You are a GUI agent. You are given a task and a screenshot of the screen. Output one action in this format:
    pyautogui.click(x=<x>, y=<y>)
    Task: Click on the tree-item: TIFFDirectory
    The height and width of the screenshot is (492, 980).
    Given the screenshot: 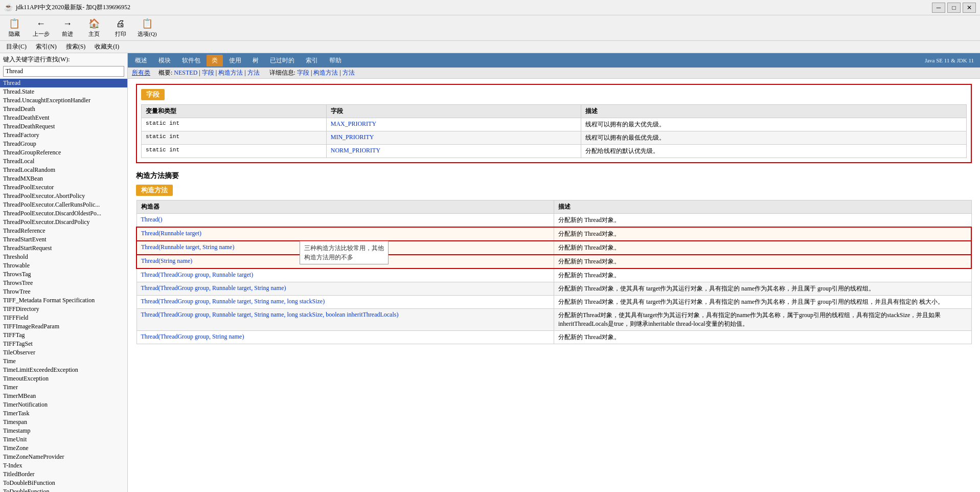 What is the action you would take?
    pyautogui.click(x=63, y=309)
    